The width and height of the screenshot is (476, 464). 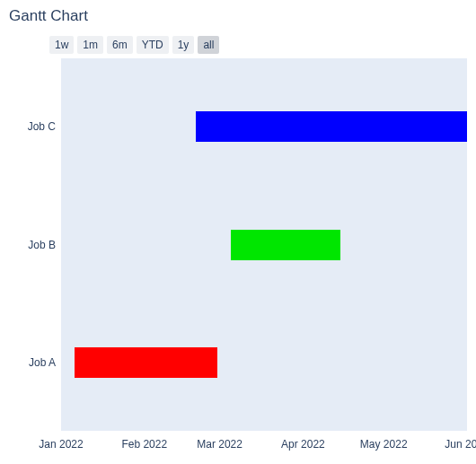 I want to click on bar-job-c, so click(x=331, y=127).